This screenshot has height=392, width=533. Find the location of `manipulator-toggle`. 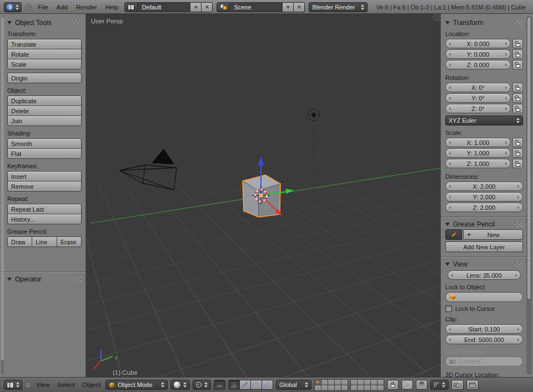

manipulator-toggle is located at coordinates (234, 385).